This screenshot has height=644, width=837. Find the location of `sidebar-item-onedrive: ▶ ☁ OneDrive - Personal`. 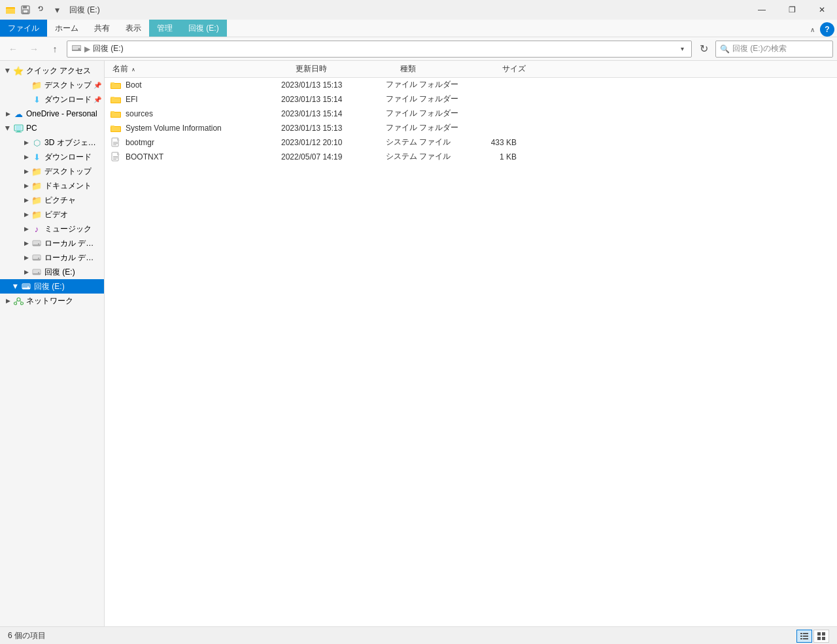

sidebar-item-onedrive: ▶ ☁ OneDrive - Personal is located at coordinates (52, 114).